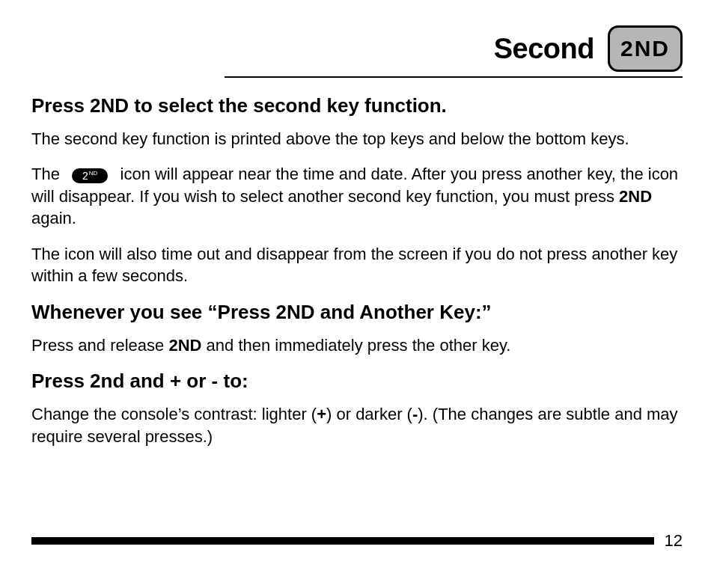 The image size is (714, 588). What do you see at coordinates (357, 346) in the screenshot?
I see `section2-para: Press and release 2ND and then immediate…` at bounding box center [357, 346].